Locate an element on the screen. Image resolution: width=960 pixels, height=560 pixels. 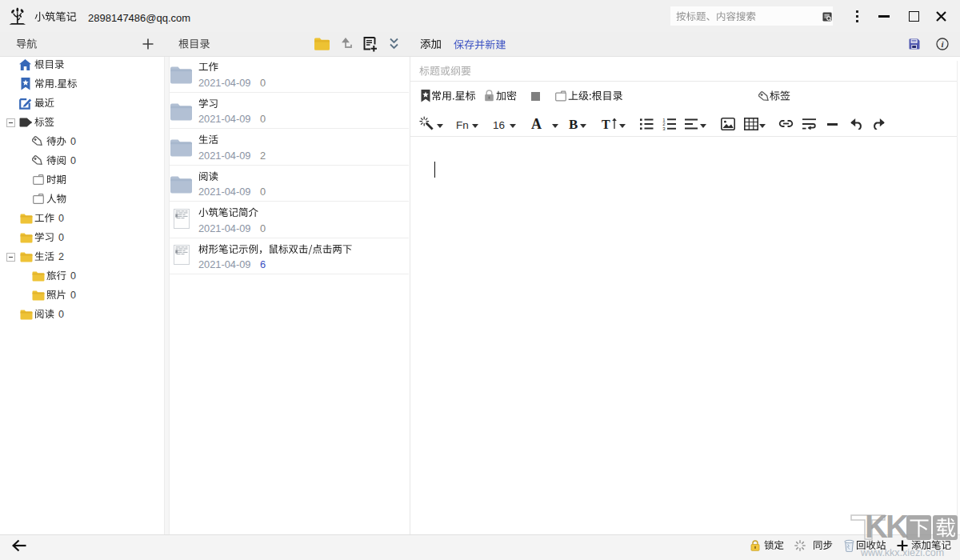
svg-text: i is located at coordinates (942, 44).